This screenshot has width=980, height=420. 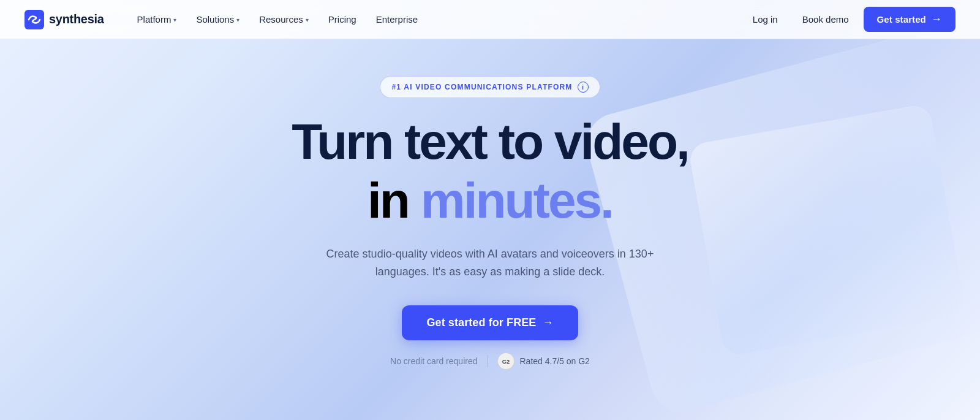 I want to click on headline-minutes: minutes., so click(x=517, y=200).